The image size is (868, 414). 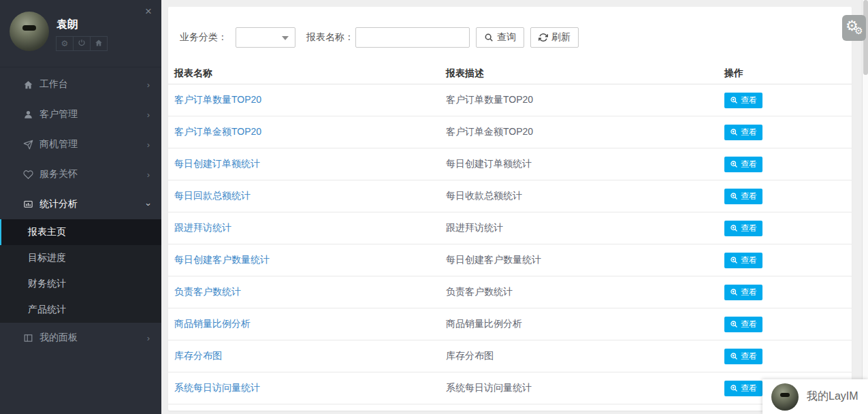 What do you see at coordinates (29, 114) in the screenshot?
I see `user-icon` at bounding box center [29, 114].